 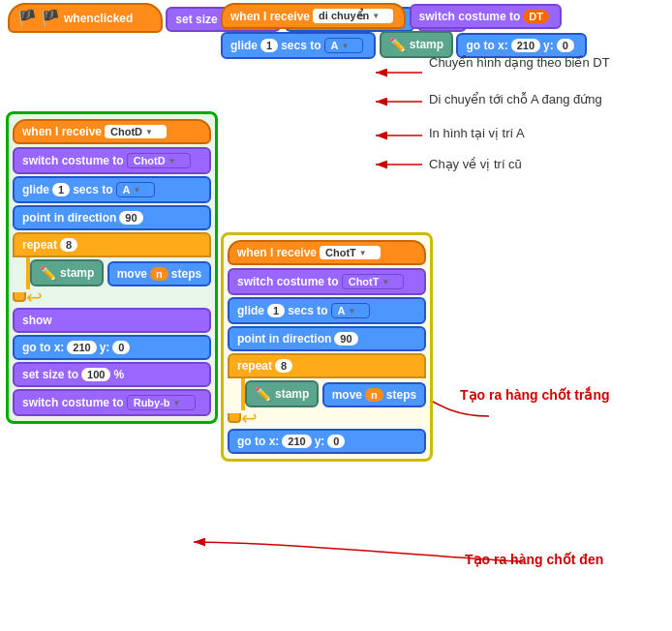 What do you see at coordinates (314, 15) in the screenshot?
I see `when-receive-dichuy-hat: when I receive di chuyển` at bounding box center [314, 15].